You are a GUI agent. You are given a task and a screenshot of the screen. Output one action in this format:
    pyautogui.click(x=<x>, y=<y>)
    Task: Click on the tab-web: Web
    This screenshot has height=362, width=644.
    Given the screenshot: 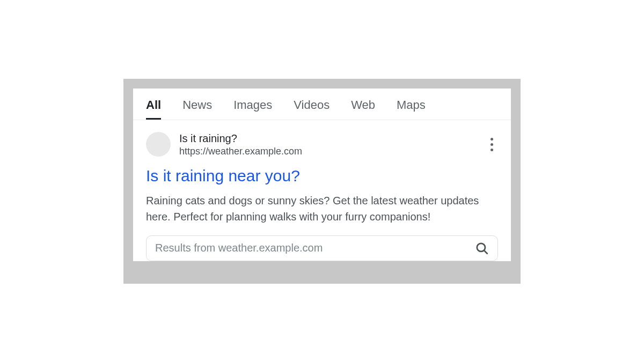 What is the action you would take?
    pyautogui.click(x=363, y=105)
    